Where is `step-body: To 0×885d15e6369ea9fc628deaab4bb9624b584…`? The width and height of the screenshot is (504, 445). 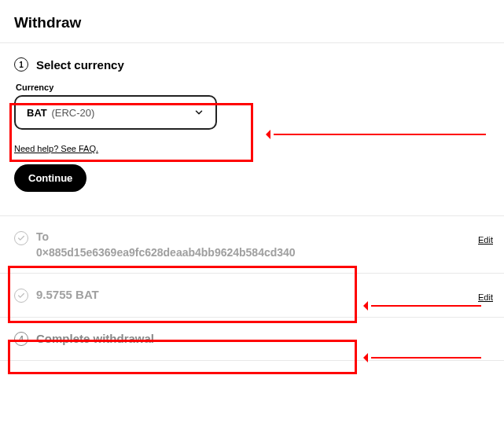
step-body: To 0×885d15e6369ea9fc628deaab4bb9624b584… is located at coordinates (264, 245).